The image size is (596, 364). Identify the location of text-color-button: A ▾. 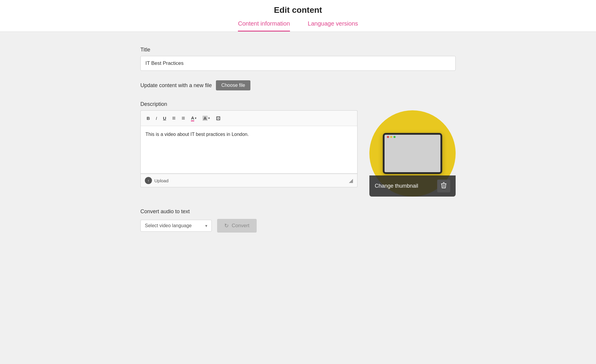
(194, 118).